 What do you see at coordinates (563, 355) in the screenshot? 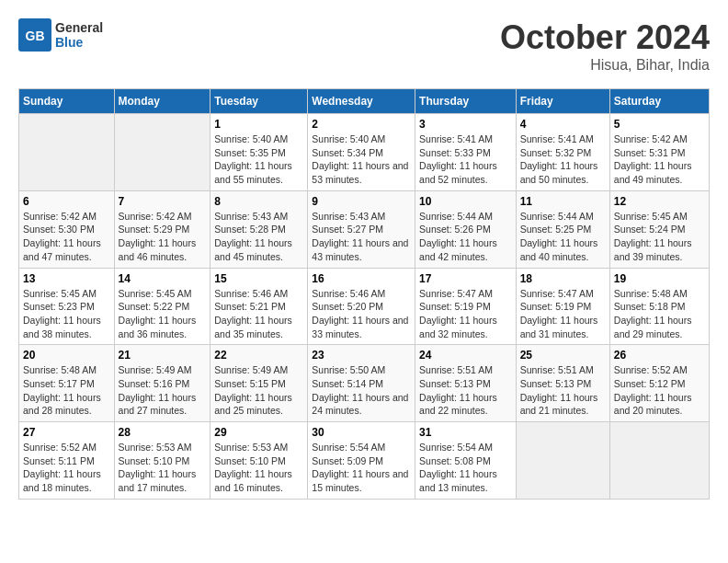
I see `day-number: 25` at bounding box center [563, 355].